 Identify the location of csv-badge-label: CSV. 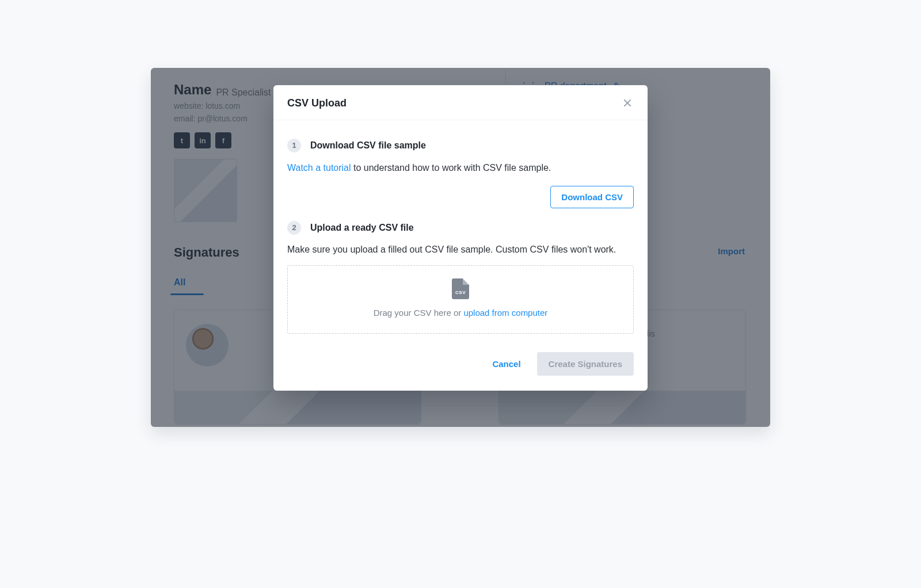
(461, 293).